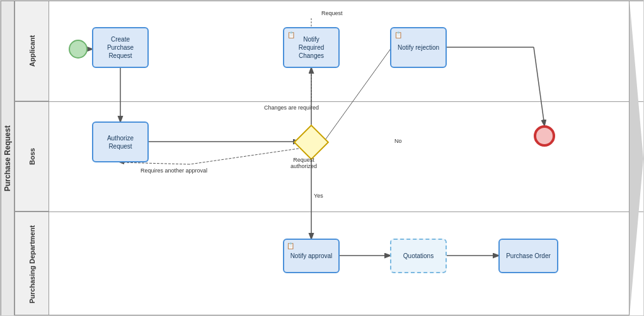 The image size is (644, 316). Describe the element at coordinates (398, 35) in the screenshot. I see `task-icon-notify-rejection: 📋` at that location.